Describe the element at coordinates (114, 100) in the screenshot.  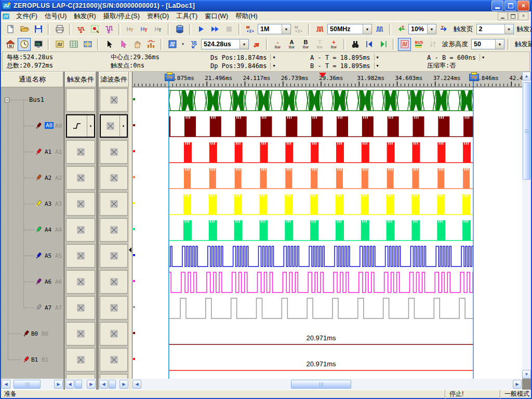
I see `filter-cell-bus1` at that location.